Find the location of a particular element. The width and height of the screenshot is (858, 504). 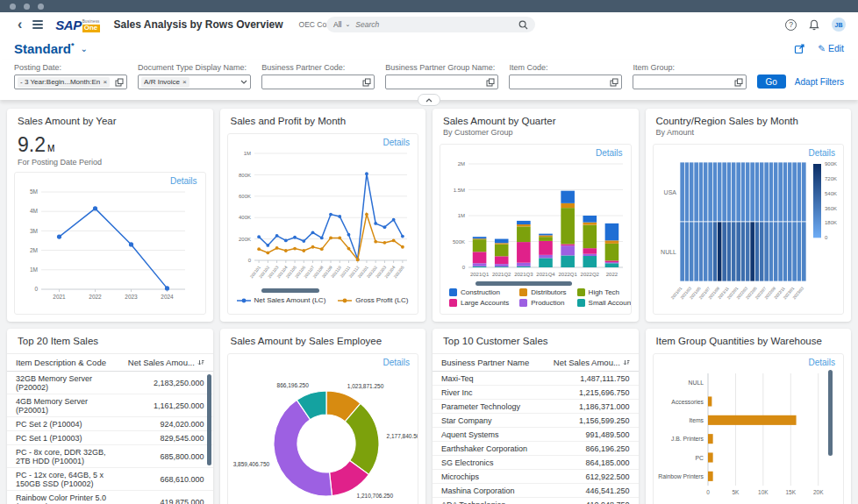

filter-input: A/R Invoice× is located at coordinates (195, 82).